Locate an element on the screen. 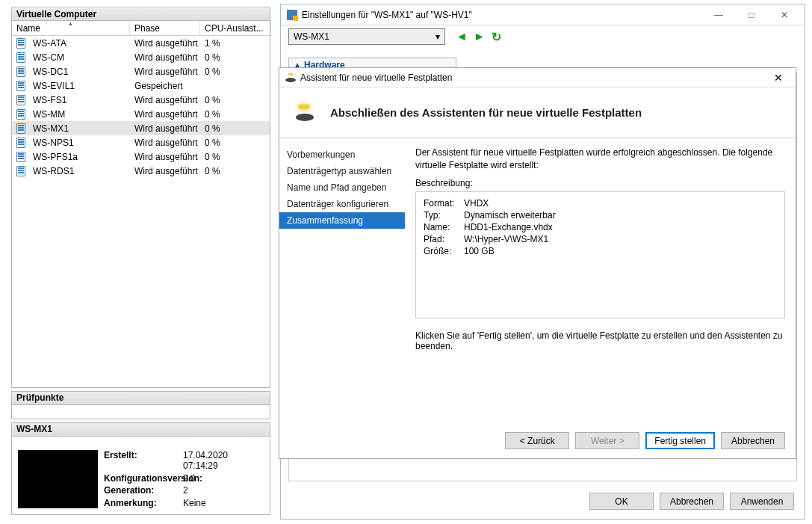  virtual-computers-heading: Virtuelle Computer is located at coordinates (140, 14).